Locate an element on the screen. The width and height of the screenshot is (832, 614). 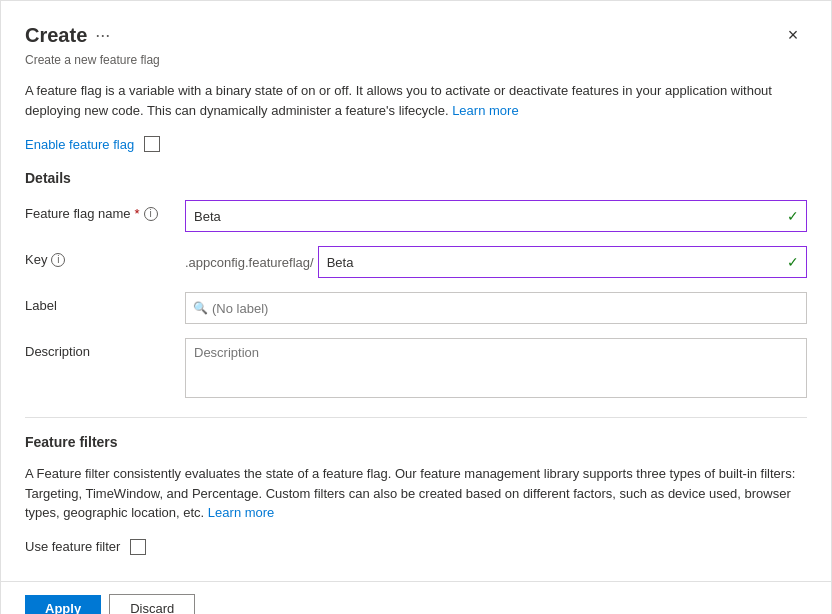
feature-flag-name-input is located at coordinates (496, 216).